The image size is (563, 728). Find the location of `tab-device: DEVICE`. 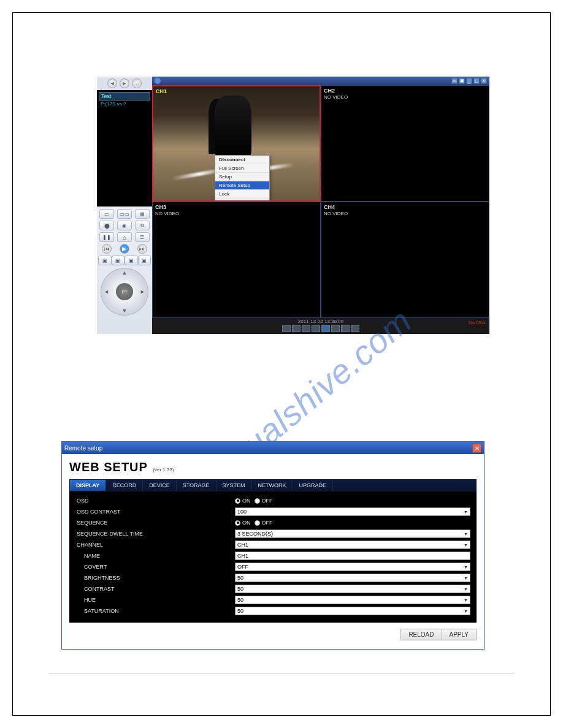

tab-device: DEVICE is located at coordinates (159, 485).